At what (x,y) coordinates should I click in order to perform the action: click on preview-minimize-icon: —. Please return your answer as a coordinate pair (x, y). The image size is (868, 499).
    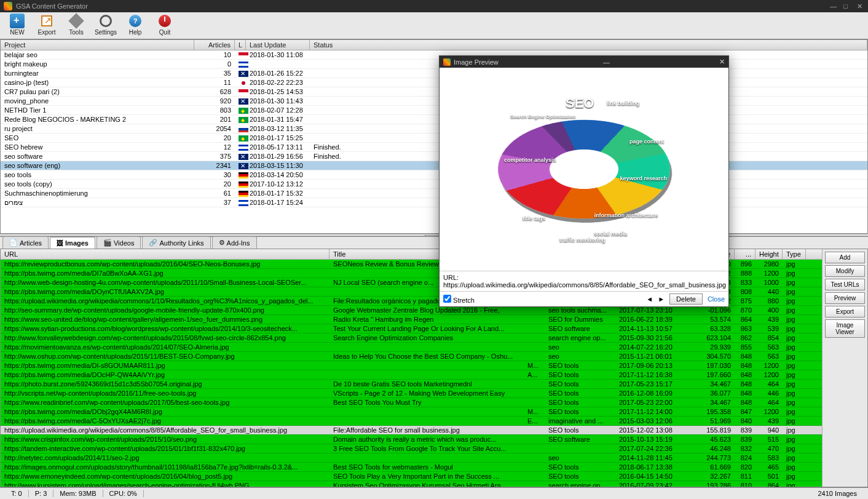
    Looking at the image, I should click on (606, 62).